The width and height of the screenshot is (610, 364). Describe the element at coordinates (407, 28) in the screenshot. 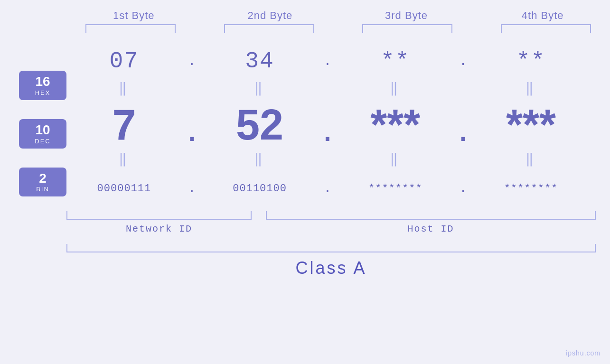

I see `bracket-b3` at that location.